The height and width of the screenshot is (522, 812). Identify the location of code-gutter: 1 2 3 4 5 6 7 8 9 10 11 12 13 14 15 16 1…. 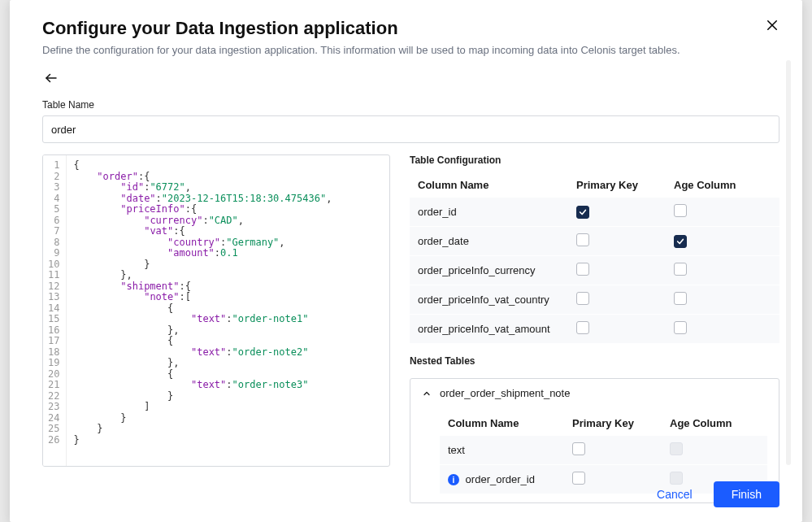
(55, 311).